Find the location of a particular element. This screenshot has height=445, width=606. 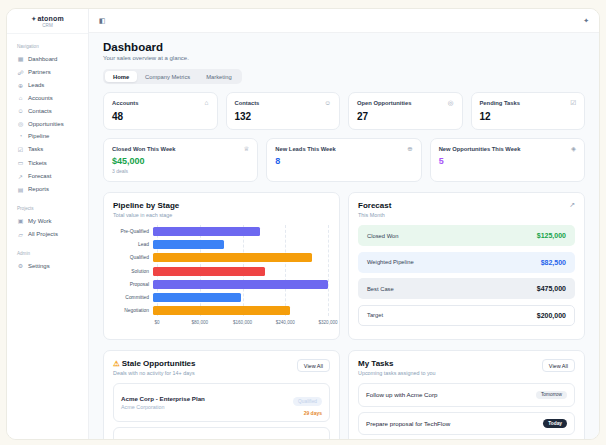

sparkle-icon: ✦ is located at coordinates (586, 21).